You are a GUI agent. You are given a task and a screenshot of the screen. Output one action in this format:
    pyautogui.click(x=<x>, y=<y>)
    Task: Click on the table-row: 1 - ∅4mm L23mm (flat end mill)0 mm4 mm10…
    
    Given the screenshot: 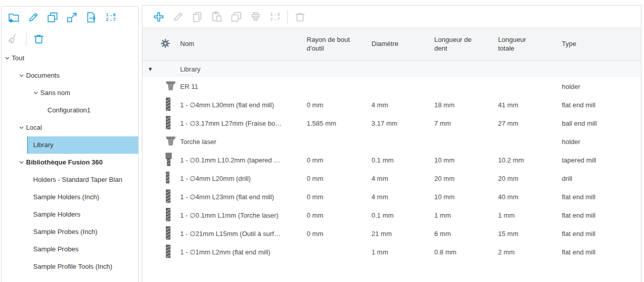 What is the action you would take?
    pyautogui.click(x=392, y=197)
    